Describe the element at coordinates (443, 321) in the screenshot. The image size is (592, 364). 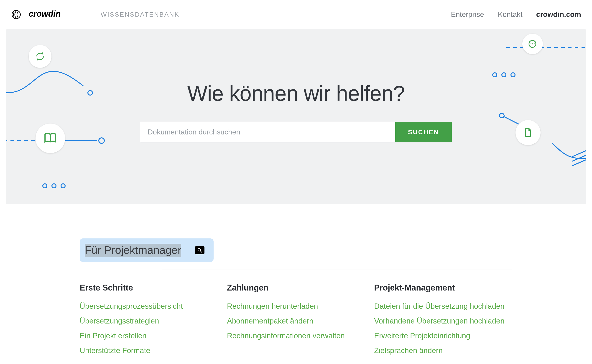
I see `list-item: Vorhandene Übersetzungen hochladen` at that location.